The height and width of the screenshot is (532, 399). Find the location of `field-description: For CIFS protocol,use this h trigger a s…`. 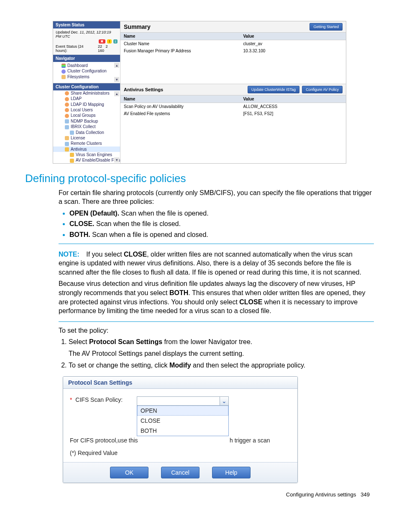

field-description: For CIFS protocol,use this h trigger a s… is located at coordinates (180, 440).